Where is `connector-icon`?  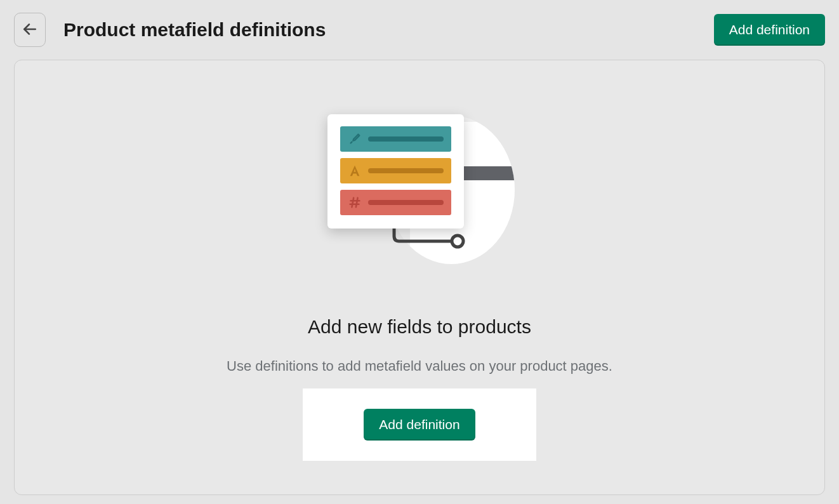
connector-icon is located at coordinates (429, 240).